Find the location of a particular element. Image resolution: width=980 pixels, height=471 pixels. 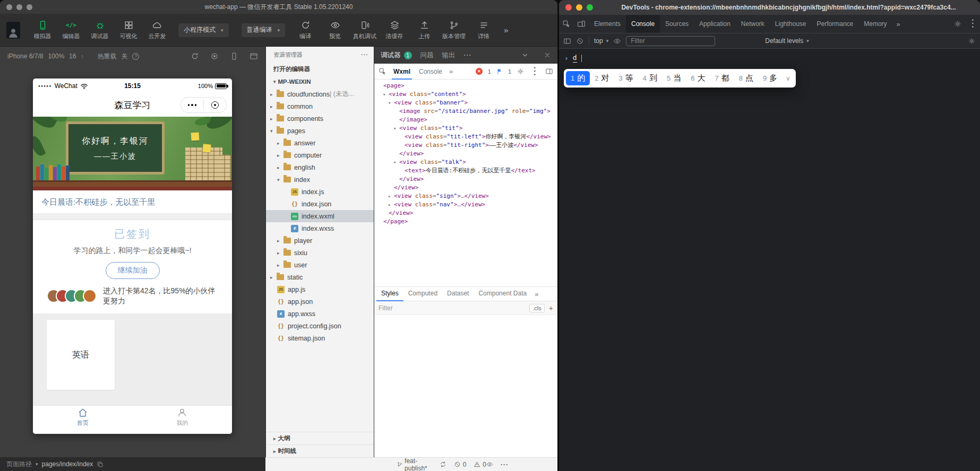

toolbar-button-debugger: 调试器 is located at coordinates (100, 30).